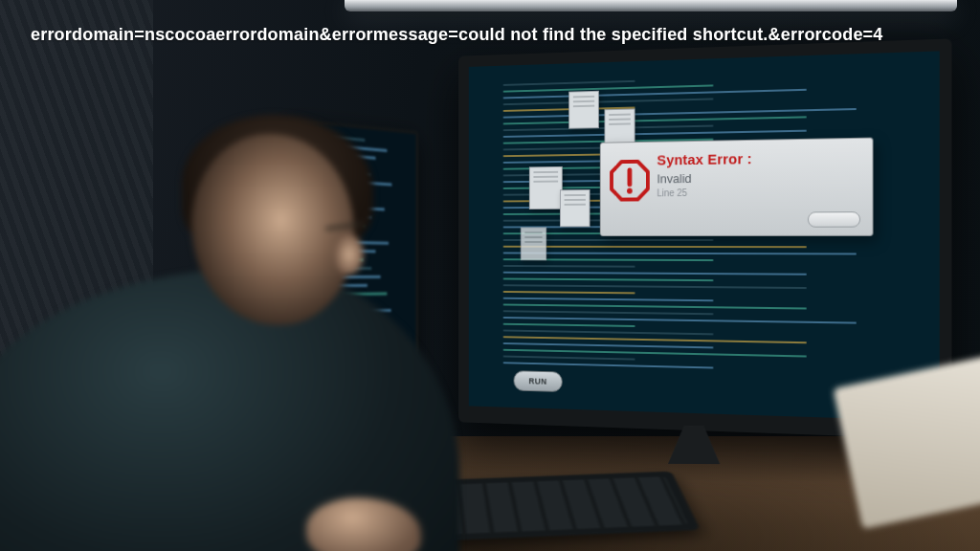 The height and width of the screenshot is (551, 980). I want to click on caption-overlay-text: errordomain=nscocoaerrordomain&errormess…, so click(457, 34).